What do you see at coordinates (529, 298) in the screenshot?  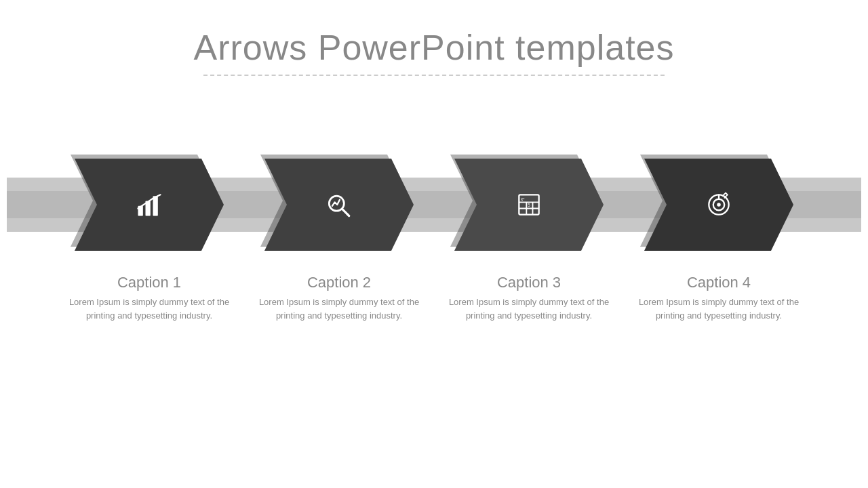 I see `caption-item-3: Caption 3 Lorem Ipsum is simply dummy te…` at bounding box center [529, 298].